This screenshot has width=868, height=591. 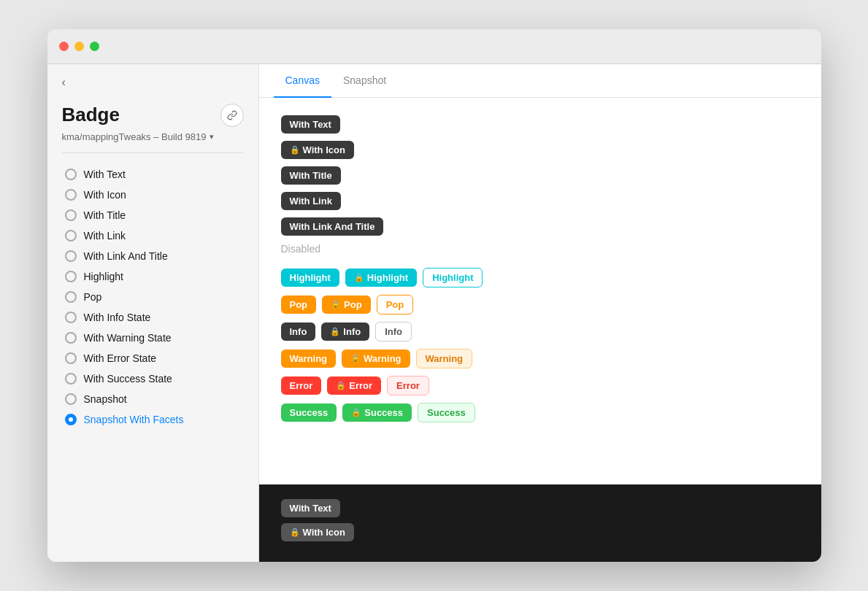 What do you see at coordinates (71, 358) in the screenshot?
I see `radio-with-error-state` at bounding box center [71, 358].